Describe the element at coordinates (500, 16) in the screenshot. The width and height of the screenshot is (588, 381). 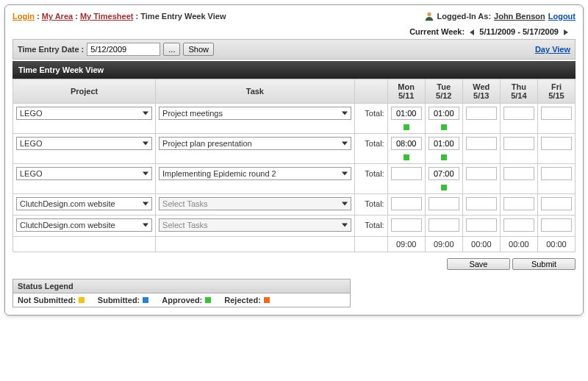
I see `user-box: Logged-In As: John Benson Logout` at that location.